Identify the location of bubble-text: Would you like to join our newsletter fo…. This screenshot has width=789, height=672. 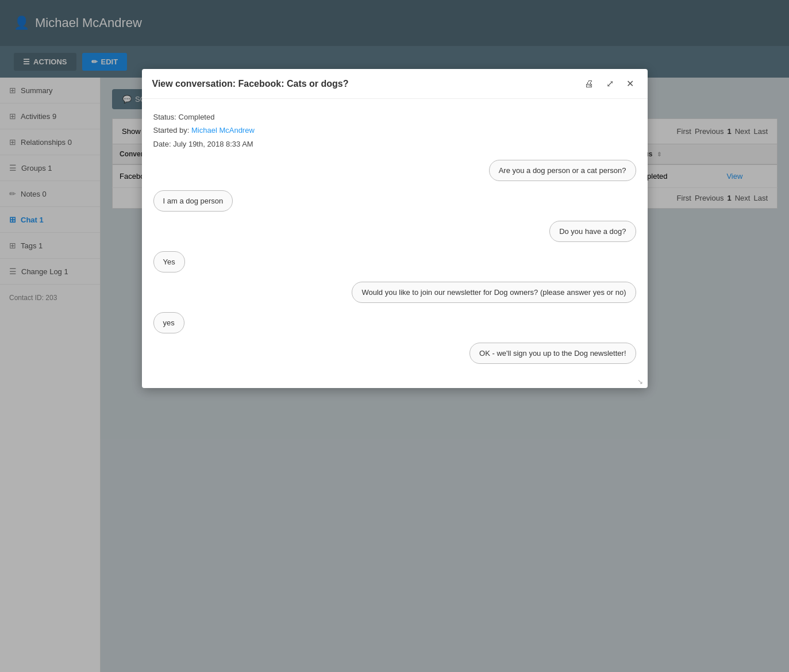
(494, 292).